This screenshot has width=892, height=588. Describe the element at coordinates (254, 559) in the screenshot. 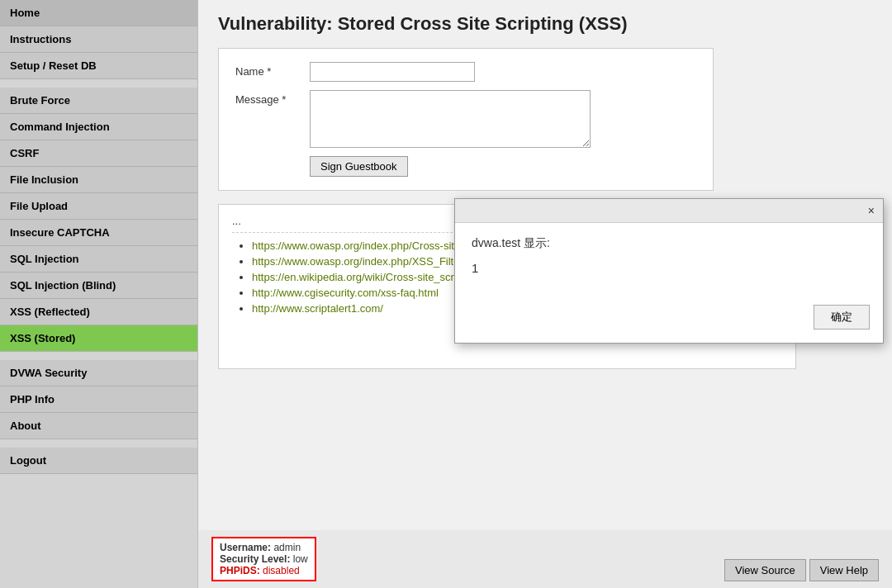

I see `security-label: Security Level:` at that location.